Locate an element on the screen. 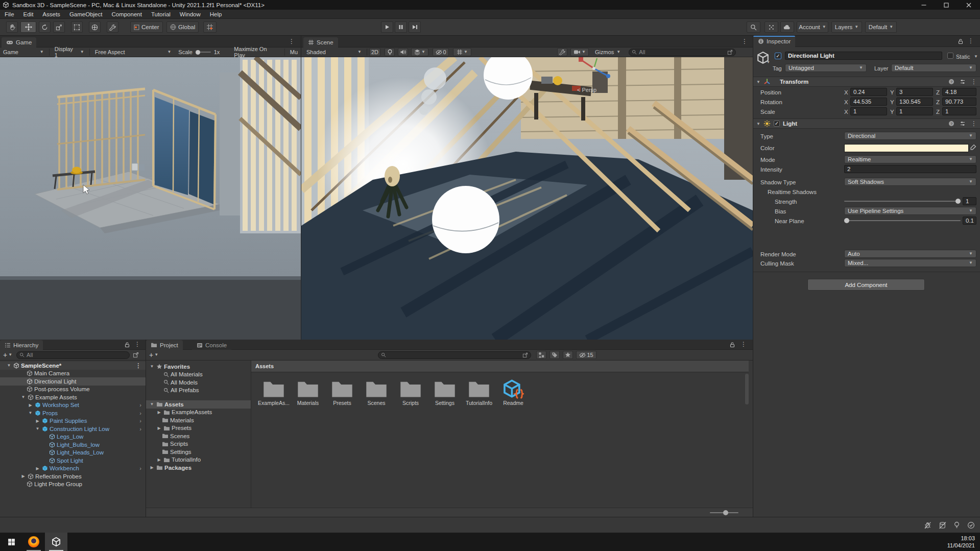 The height and width of the screenshot is (551, 980). gizmos-dropdown: Gizmos▼ is located at coordinates (608, 52).